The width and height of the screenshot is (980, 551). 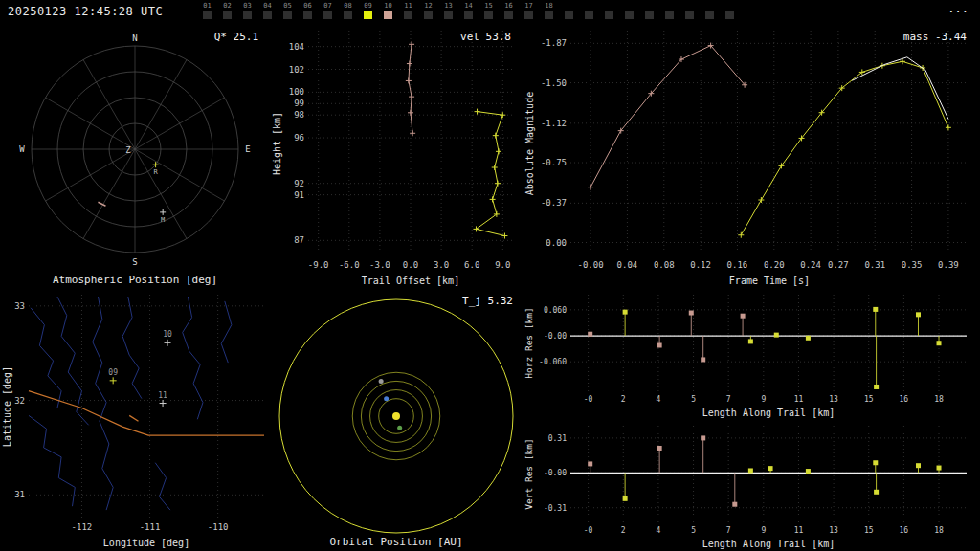 What do you see at coordinates (128, 150) in the screenshot?
I see `svg-text: Z` at bounding box center [128, 150].